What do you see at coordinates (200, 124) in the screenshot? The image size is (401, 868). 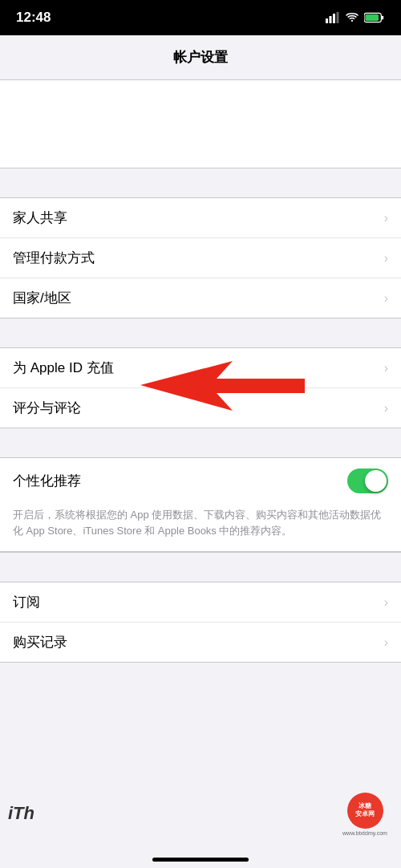 I see `profile-section` at bounding box center [200, 124].